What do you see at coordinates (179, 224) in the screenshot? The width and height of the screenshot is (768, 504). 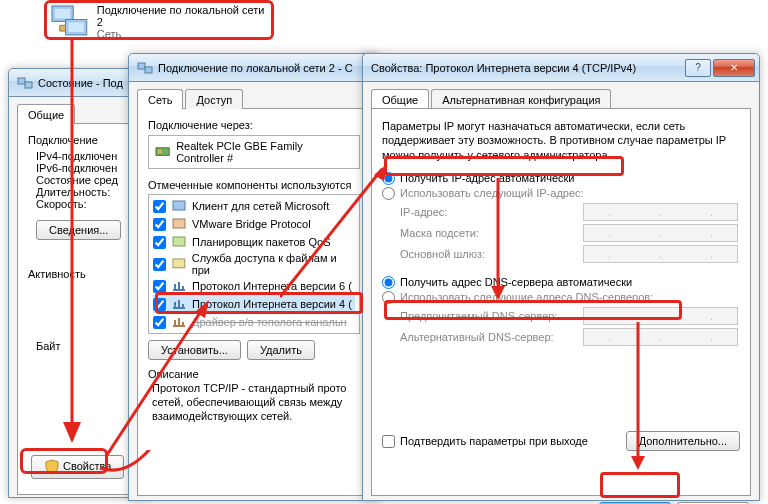 I see `bridge-icon` at bounding box center [179, 224].